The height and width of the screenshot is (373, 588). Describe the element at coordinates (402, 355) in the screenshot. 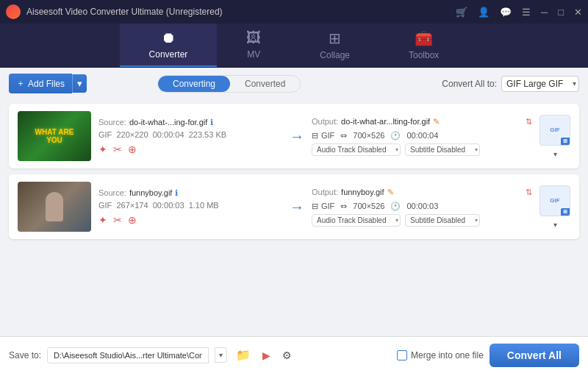

I see `merge-checkbox` at that location.